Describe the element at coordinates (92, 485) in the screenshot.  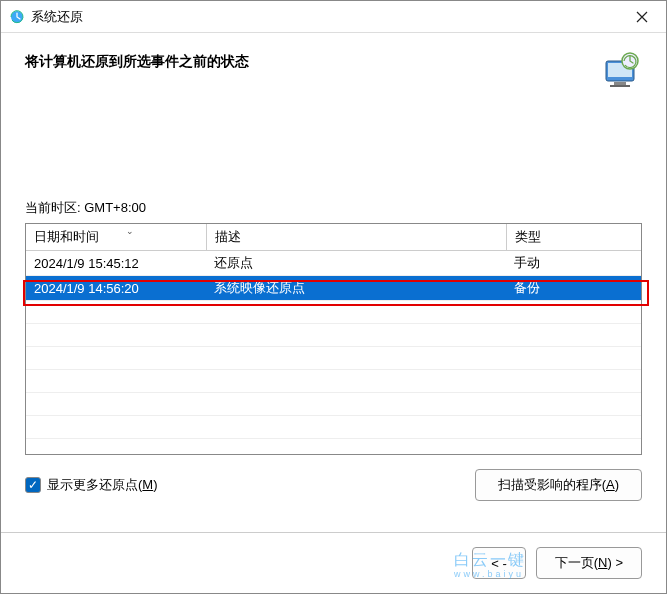
I see `show-more-checkbox: ✓ 显示更多还原点(M)` at that location.